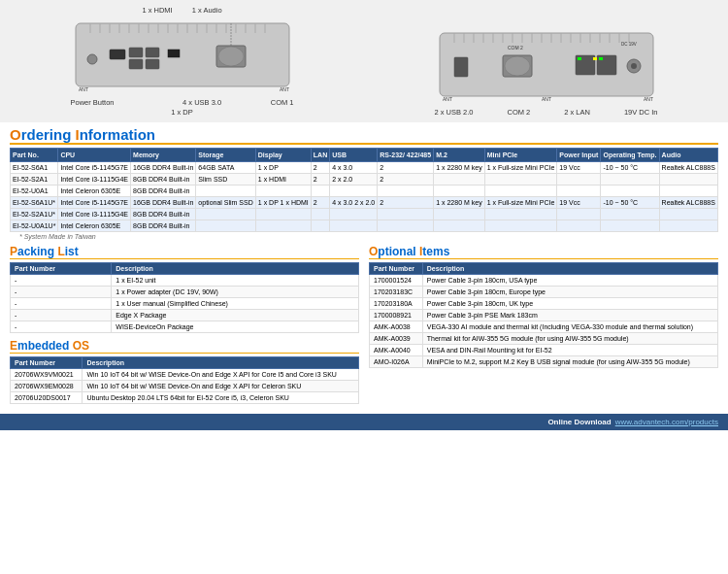 The width and height of the screenshot is (728, 574). Describe the element at coordinates (283, 168) in the screenshot. I see `ordering-cell: 1 x DP` at that location.